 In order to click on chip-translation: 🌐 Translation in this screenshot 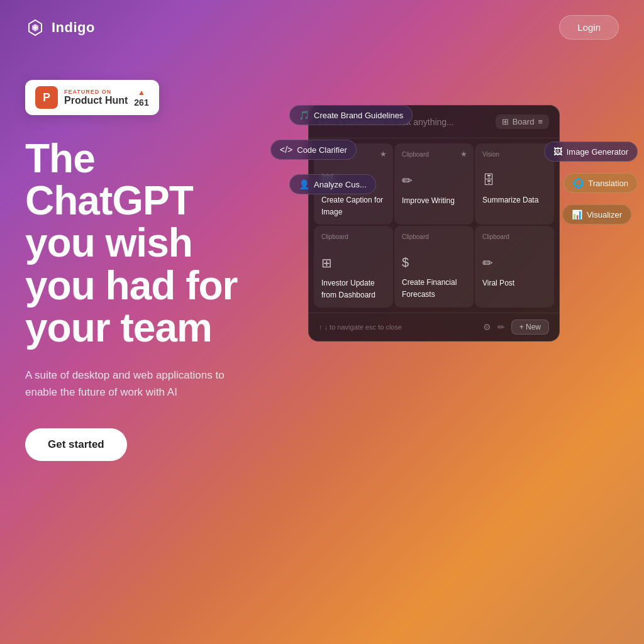, I will do `click(601, 183)`.